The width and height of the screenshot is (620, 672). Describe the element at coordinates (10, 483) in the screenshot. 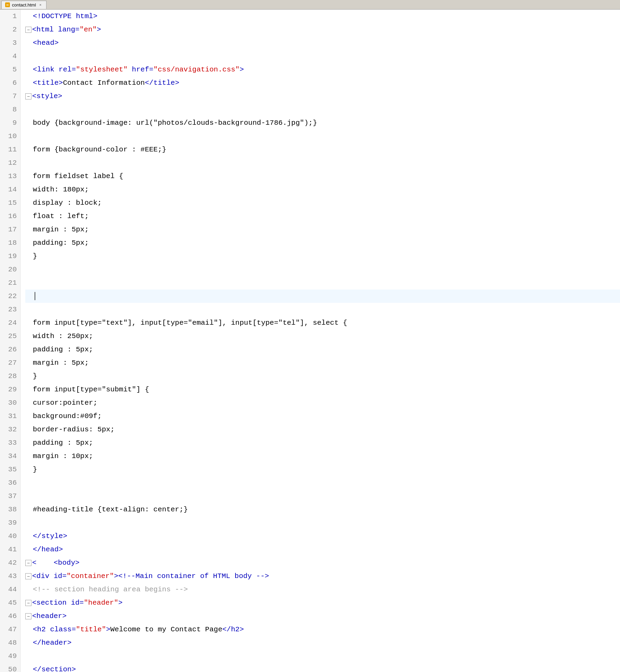

I see `line-number-36: 36` at that location.